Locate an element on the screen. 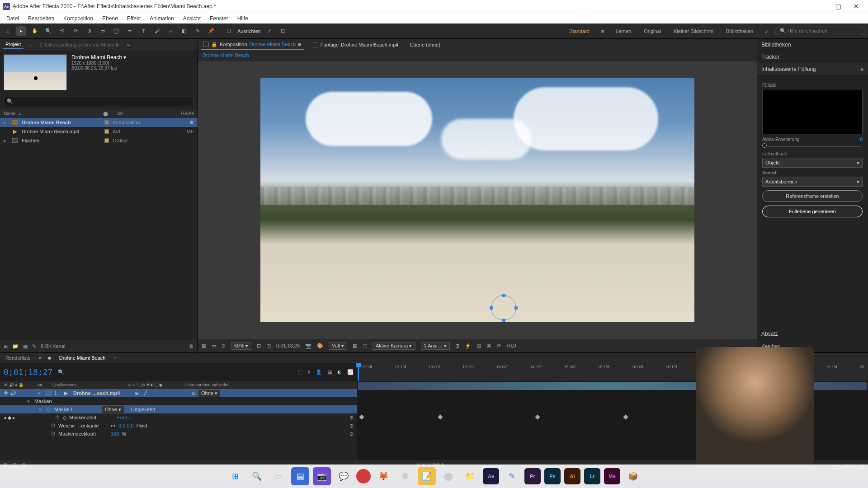 Image resolution: width=868 pixels, height=488 pixels. tab-effekteinstellungen: Effekteinstellungen Drohne Miami B is located at coordinates (80, 45).